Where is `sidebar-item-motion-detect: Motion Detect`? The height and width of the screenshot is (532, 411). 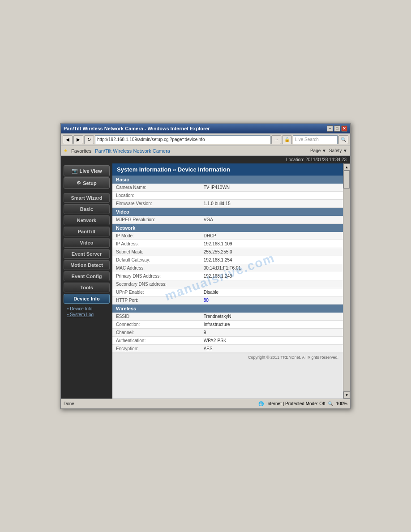 sidebar-item-motion-detect: Motion Detect is located at coordinates (87, 265).